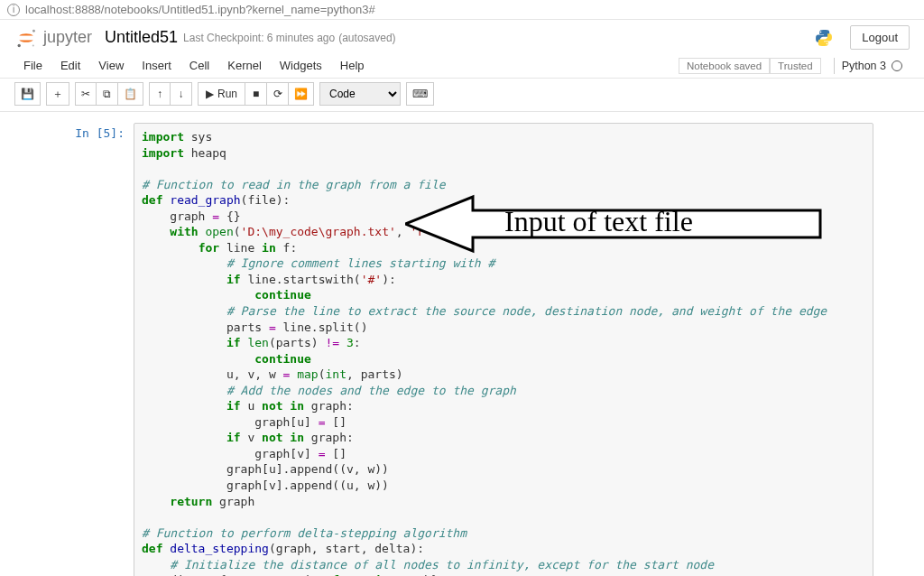  What do you see at coordinates (872, 66) in the screenshot?
I see `kernel-label: Python 3` at bounding box center [872, 66].